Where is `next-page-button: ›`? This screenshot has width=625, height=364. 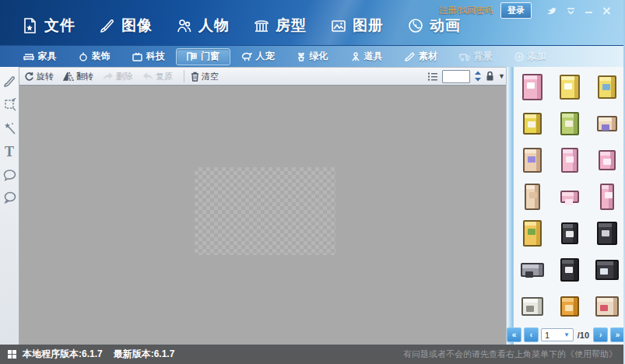 next-page-button: › is located at coordinates (601, 334).